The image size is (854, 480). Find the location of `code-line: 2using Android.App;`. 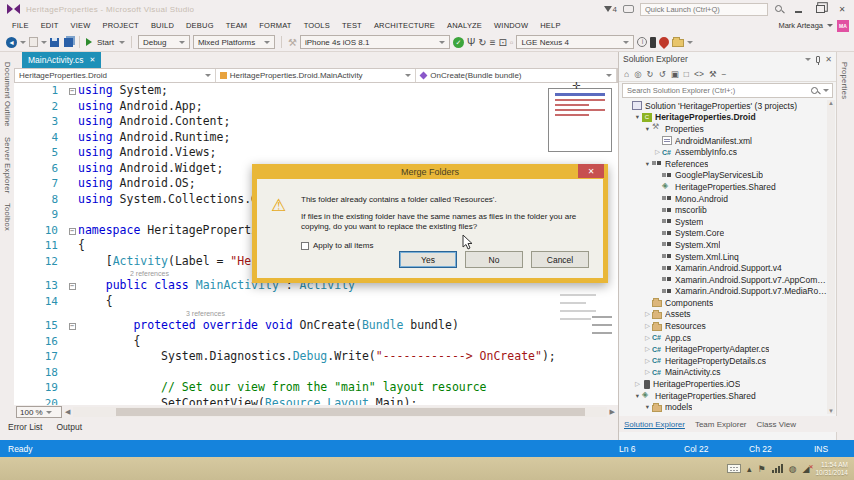

code-line: 2using Android.App; is located at coordinates (316, 107).